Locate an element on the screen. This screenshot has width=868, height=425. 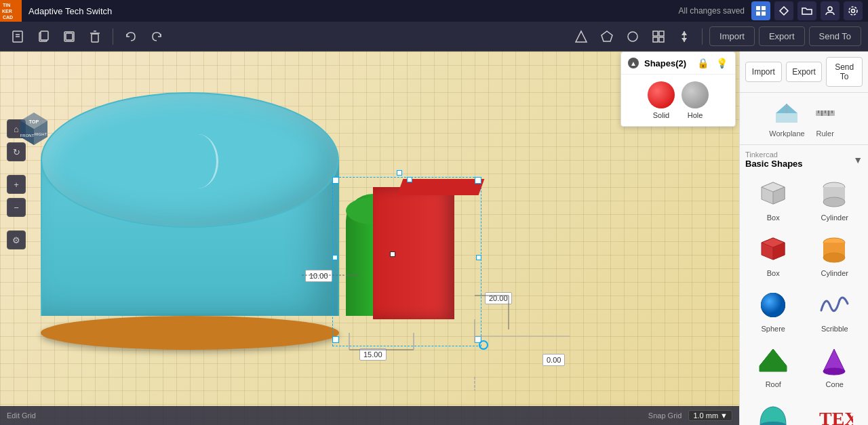
export-action-button: Export is located at coordinates (804, 72).